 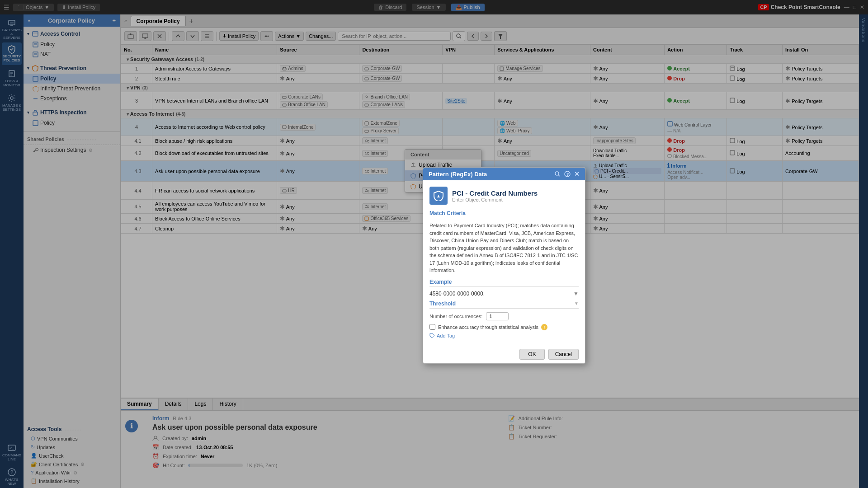 What do you see at coordinates (532, 354) in the screenshot?
I see `ok-label: OK` at bounding box center [532, 354].